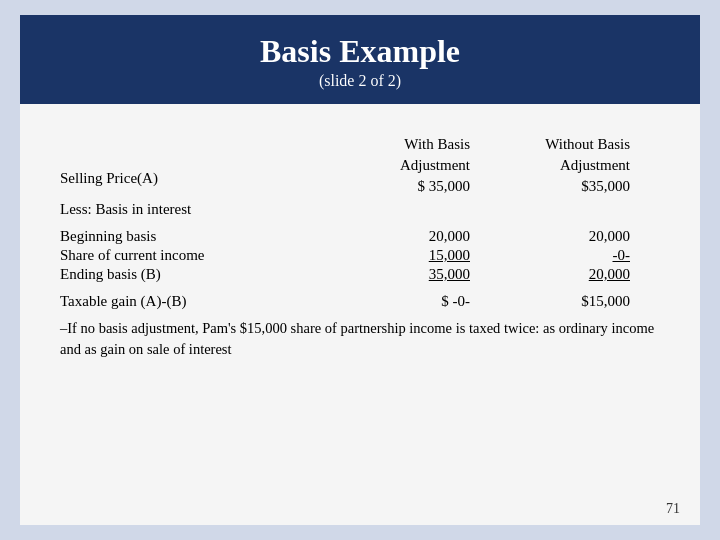 This screenshot has height=540, width=720. Describe the element at coordinates (190, 274) in the screenshot. I see `row-label: Ending basis (B)` at that location.